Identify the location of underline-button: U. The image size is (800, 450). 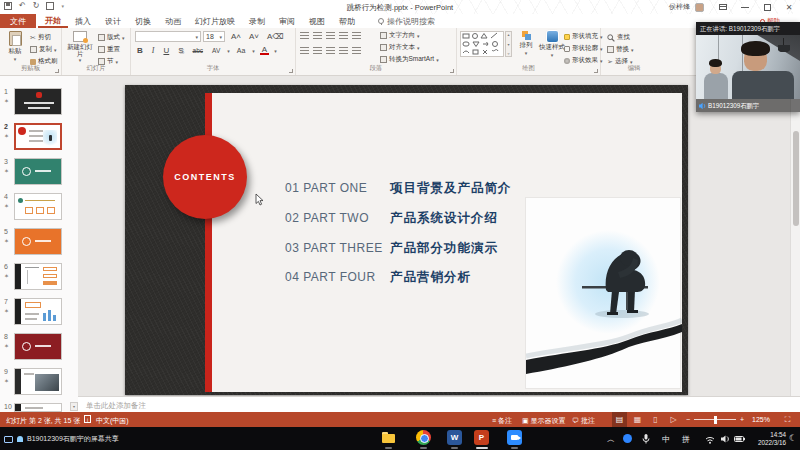
(166, 50).